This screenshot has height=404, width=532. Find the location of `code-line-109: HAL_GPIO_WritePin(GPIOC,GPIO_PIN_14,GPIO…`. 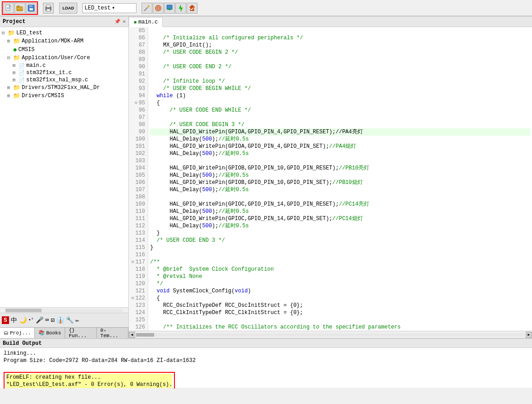

code-line-109: HAL_GPIO_WritePin(GPIOC,GPIO_PIN_14,GPIO… is located at coordinates (340, 204).